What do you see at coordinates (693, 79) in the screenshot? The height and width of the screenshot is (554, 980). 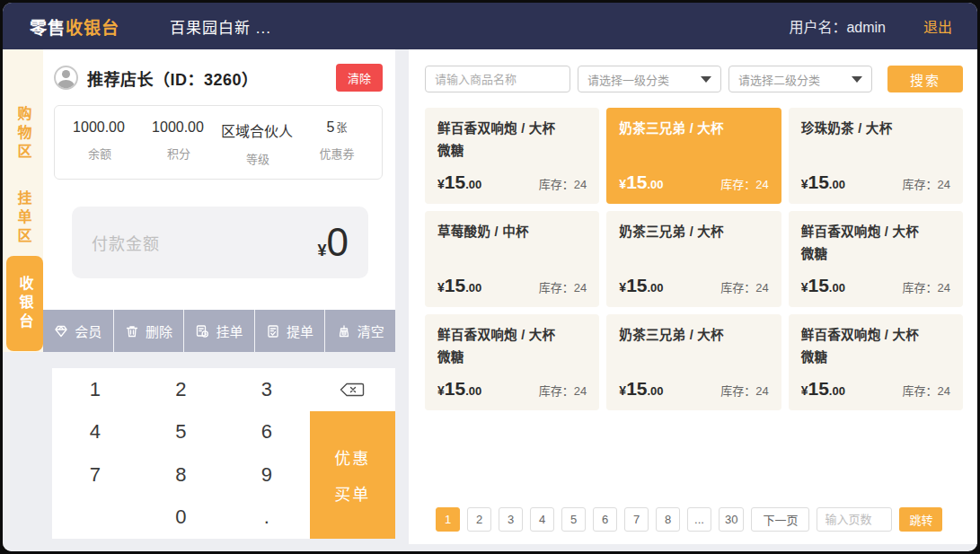 I see `search-row: 请选择一级分类 请选择二级分类 搜索` at bounding box center [693, 79].